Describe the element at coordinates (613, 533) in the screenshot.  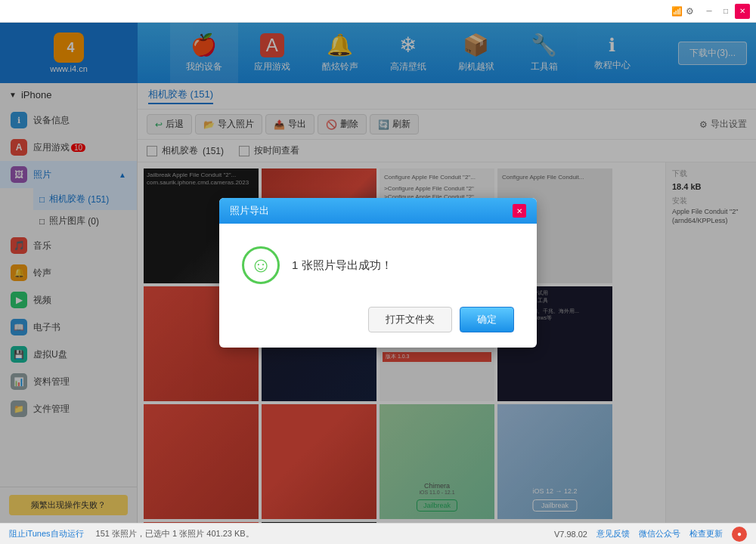
I see `feedback-button: 意见反馈` at that location.